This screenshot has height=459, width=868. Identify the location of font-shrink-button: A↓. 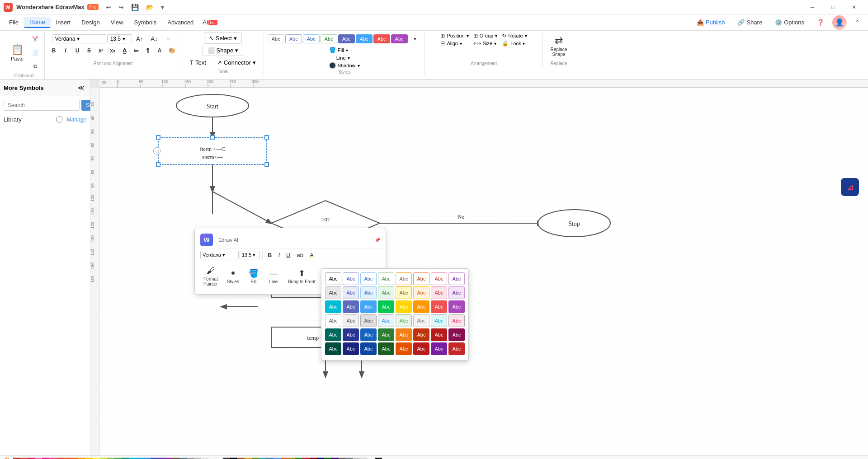
(154, 39).